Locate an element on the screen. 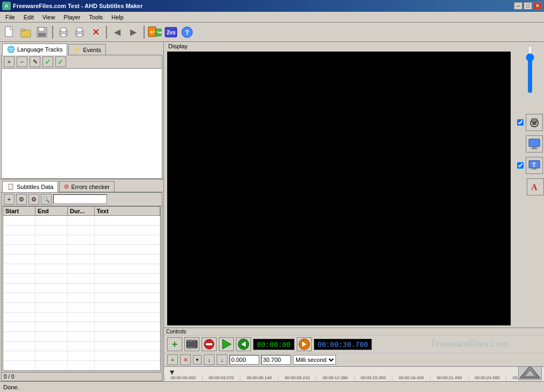 The width and height of the screenshot is (544, 392). open-button is located at coordinates (26, 32).